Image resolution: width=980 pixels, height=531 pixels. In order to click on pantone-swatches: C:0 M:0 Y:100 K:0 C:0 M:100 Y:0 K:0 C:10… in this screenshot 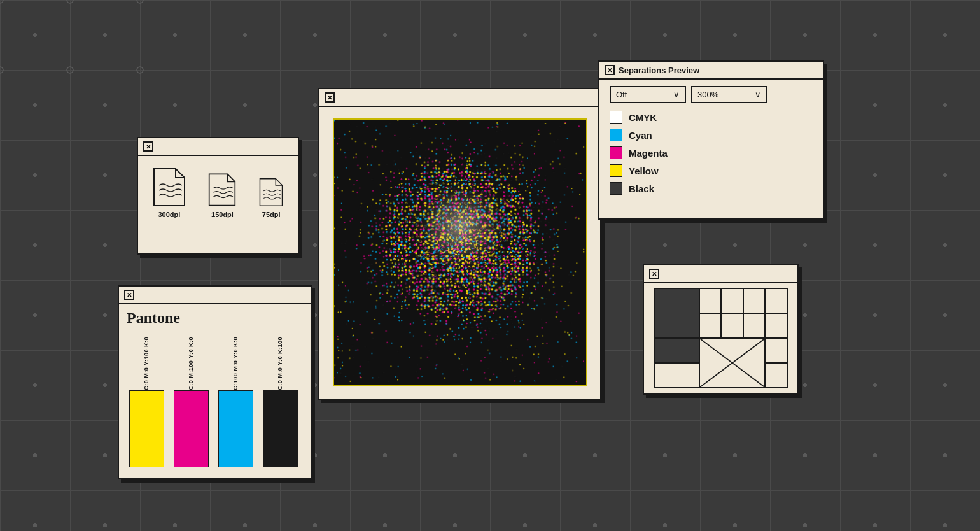, I will do `click(215, 401)`.